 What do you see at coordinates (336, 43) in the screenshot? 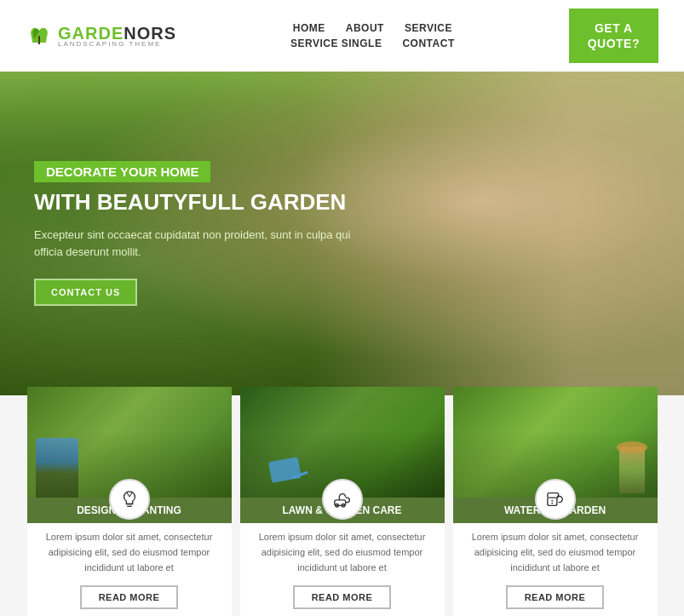
I see `nav-service-single: SERVICE SINGLE` at bounding box center [336, 43].